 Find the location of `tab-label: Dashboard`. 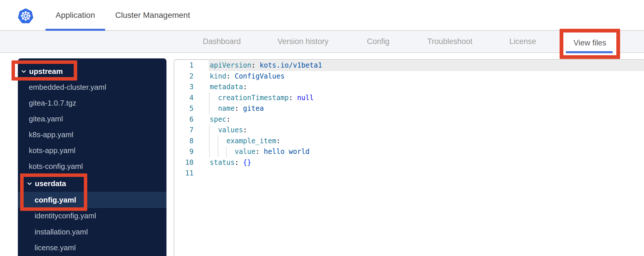

tab-label: Dashboard is located at coordinates (222, 41).